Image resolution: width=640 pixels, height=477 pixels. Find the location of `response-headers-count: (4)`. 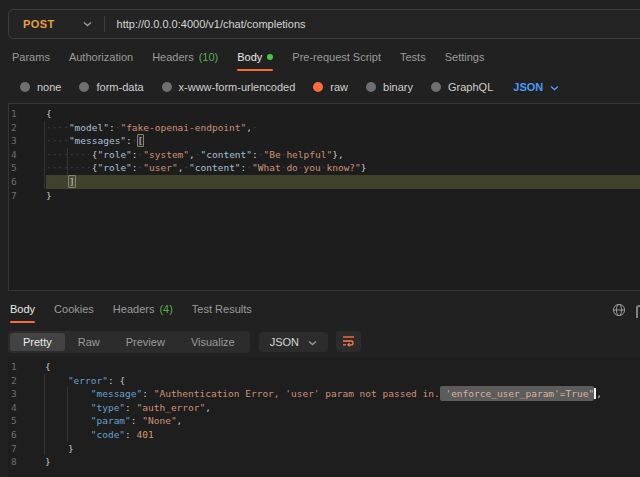

response-headers-count: (4) is located at coordinates (166, 309).